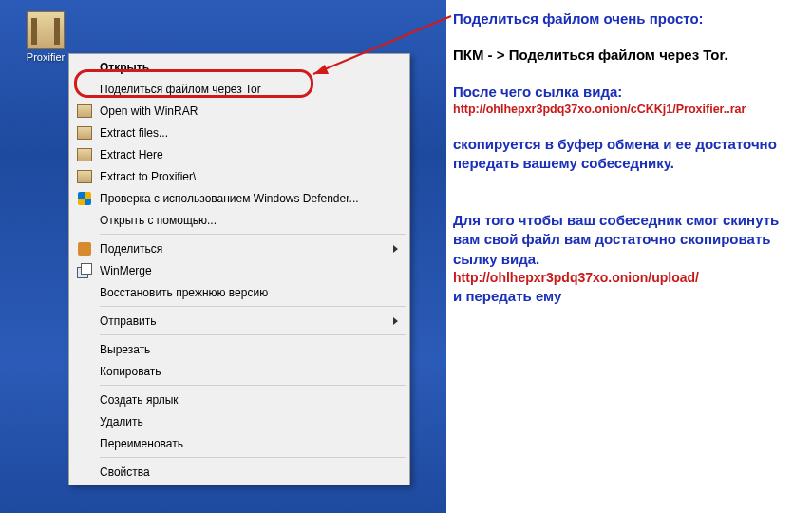 The width and height of the screenshot is (812, 513). I want to click on winmerge-icon, so click(85, 271).